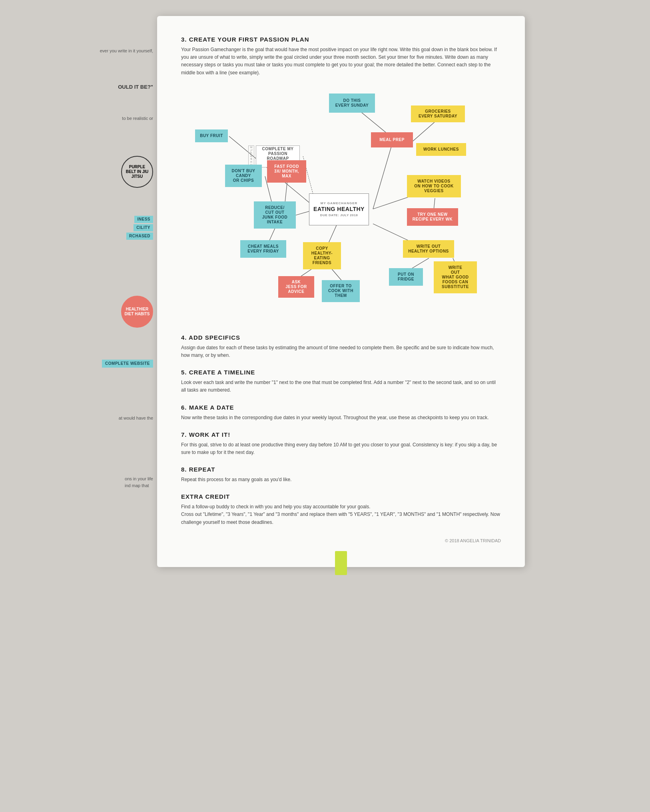  What do you see at coordinates (138, 118) in the screenshot?
I see `sidebar-text-3: to be realistic or` at bounding box center [138, 118].